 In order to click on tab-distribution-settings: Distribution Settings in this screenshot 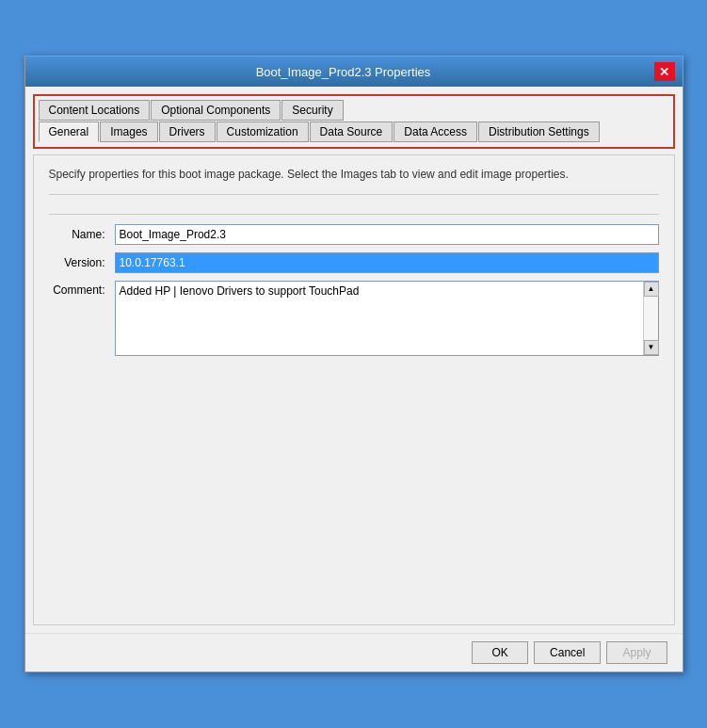, I will do `click(538, 132)`.